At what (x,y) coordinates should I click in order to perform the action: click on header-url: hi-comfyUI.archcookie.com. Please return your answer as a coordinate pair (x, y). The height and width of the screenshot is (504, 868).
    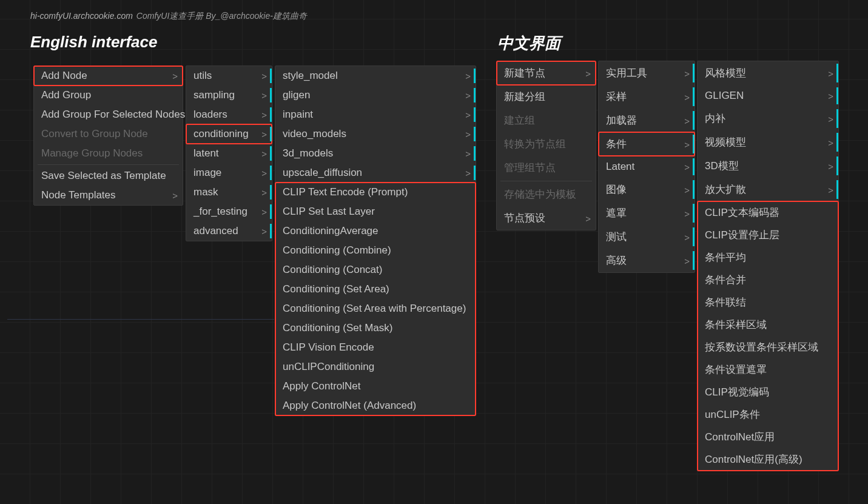
    Looking at the image, I should click on (81, 16).